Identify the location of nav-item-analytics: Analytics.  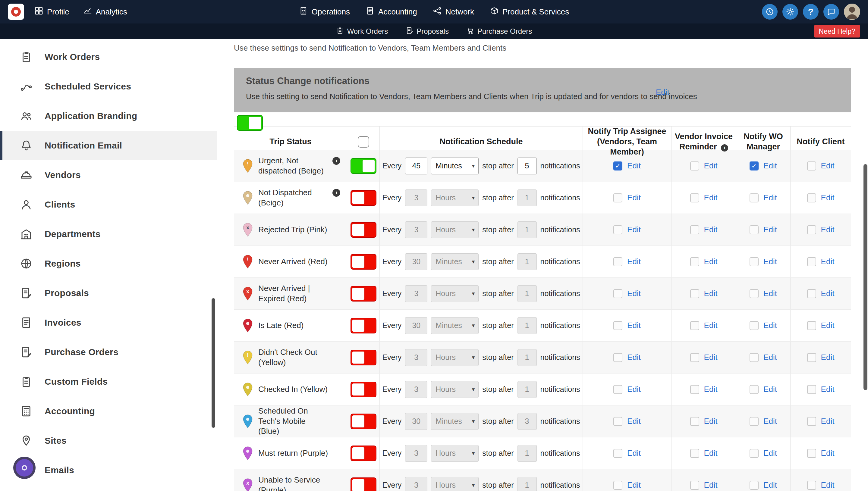
(105, 12).